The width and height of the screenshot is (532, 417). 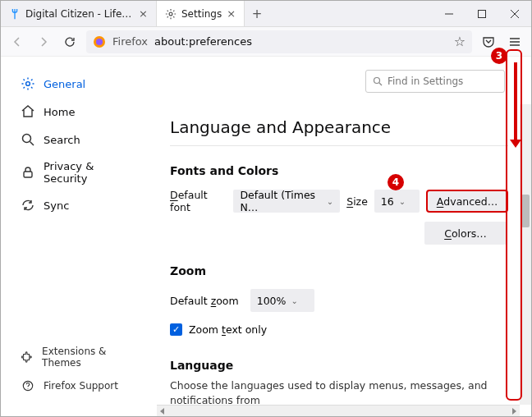 I want to click on app-menu-button, so click(x=515, y=42).